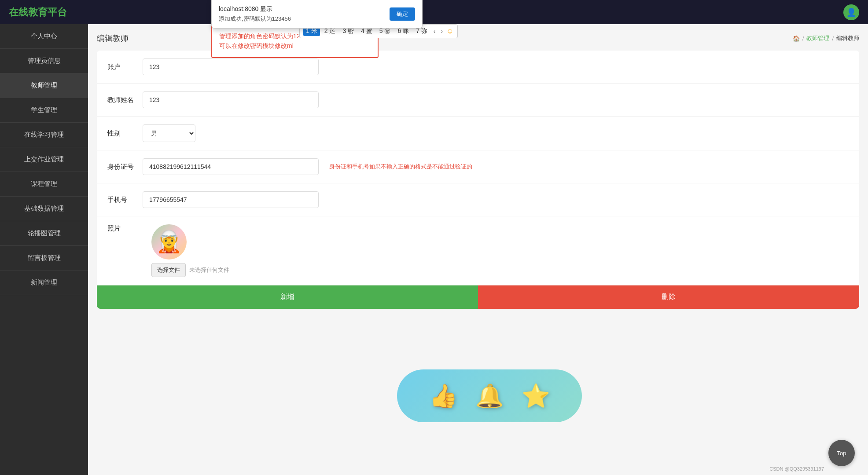 The width and height of the screenshot is (868, 475). I want to click on account-input, so click(231, 67).